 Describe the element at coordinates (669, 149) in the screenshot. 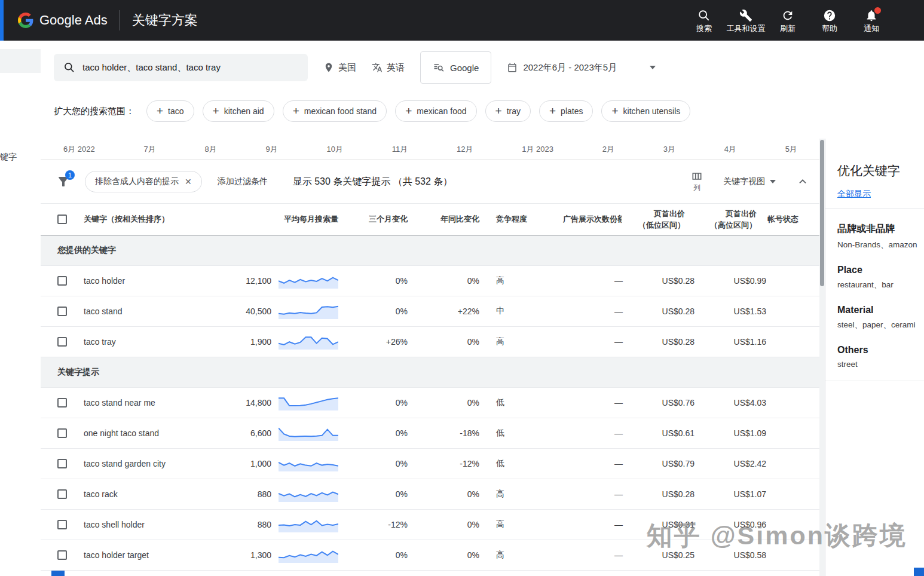

I see `timeline-month: 3月` at that location.